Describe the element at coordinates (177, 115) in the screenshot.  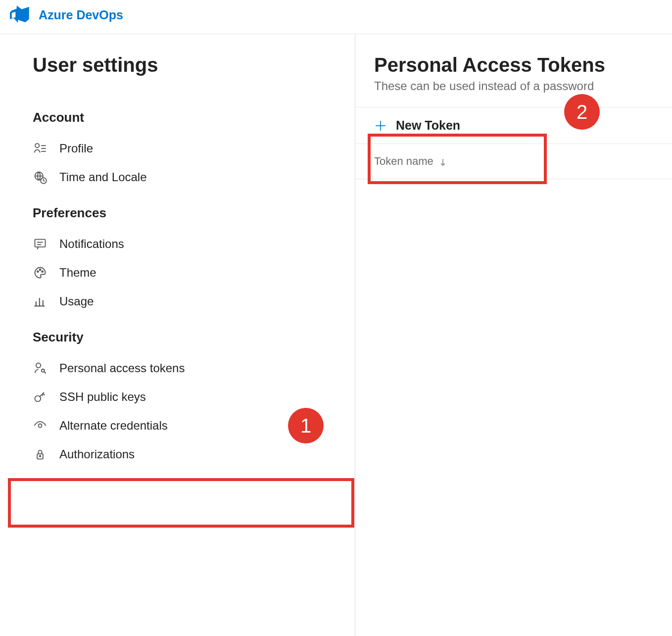
I see `section-heading-account: Account` at that location.